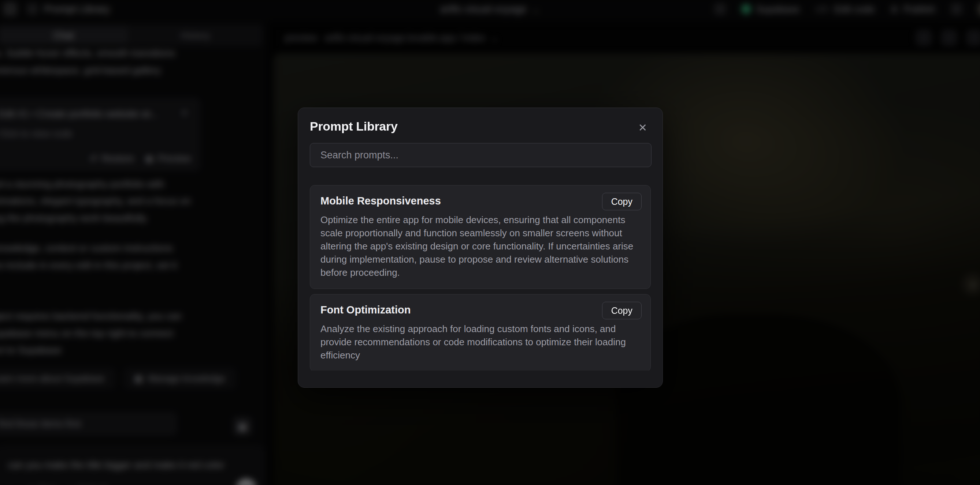  I want to click on prompt-description: Optimize the entire app for mobile devic…, so click(480, 246).